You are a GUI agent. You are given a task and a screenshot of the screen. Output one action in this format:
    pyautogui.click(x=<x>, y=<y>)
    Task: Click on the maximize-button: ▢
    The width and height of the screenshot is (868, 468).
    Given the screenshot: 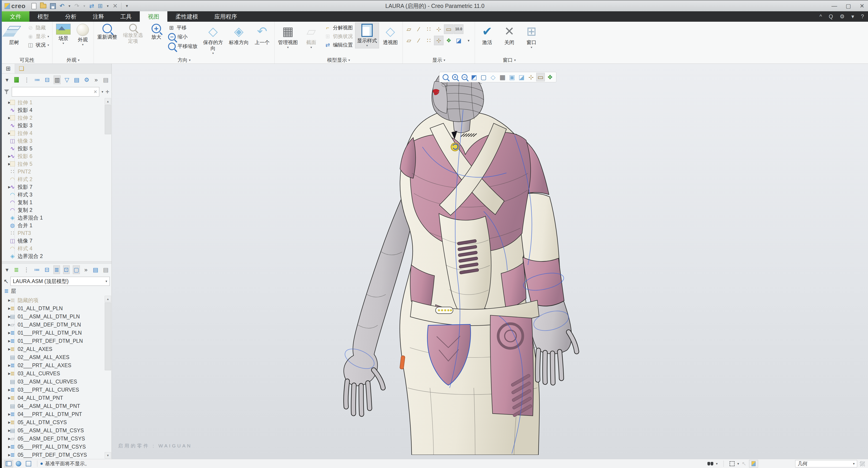 What is the action you would take?
    pyautogui.click(x=848, y=6)
    